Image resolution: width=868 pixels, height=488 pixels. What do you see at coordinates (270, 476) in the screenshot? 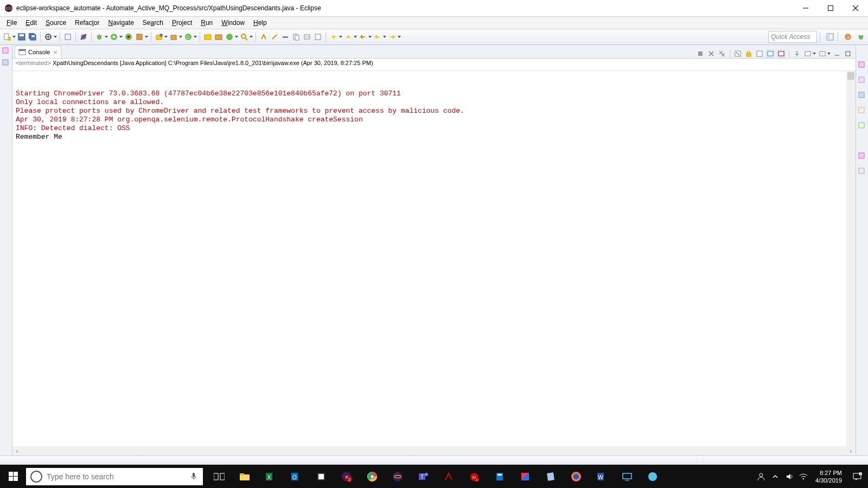
I see `excel-button: X` at bounding box center [270, 476].